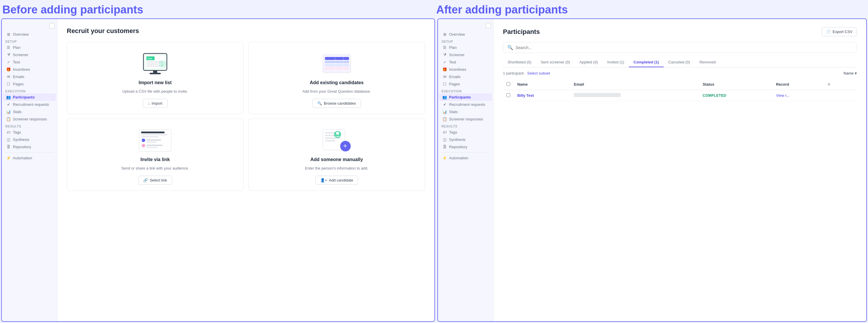 Image resolution: width=868 pixels, height=323 pixels. I want to click on tab-removed: Removed, so click(708, 63).